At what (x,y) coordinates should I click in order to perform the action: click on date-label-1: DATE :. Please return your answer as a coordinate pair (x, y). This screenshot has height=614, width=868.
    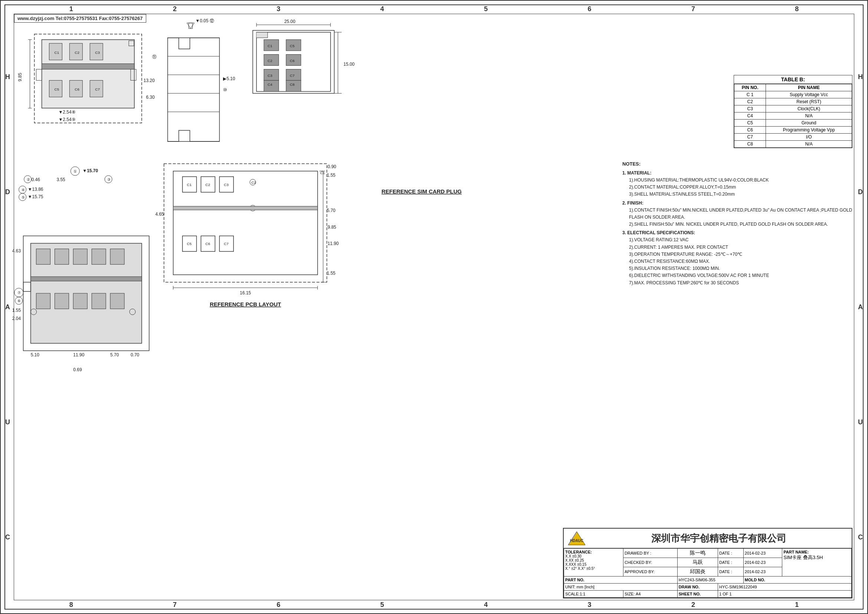
    Looking at the image, I should click on (731, 554).